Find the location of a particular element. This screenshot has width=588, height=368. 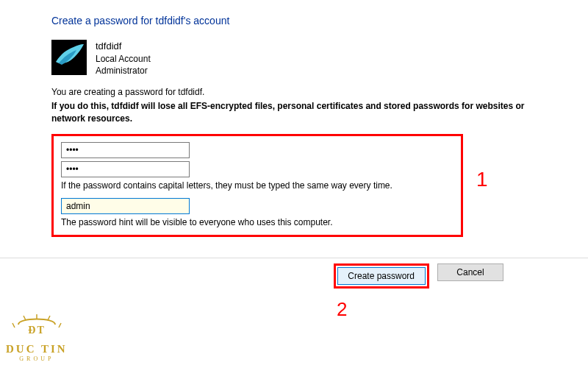

confirm-password-field is located at coordinates (125, 169).